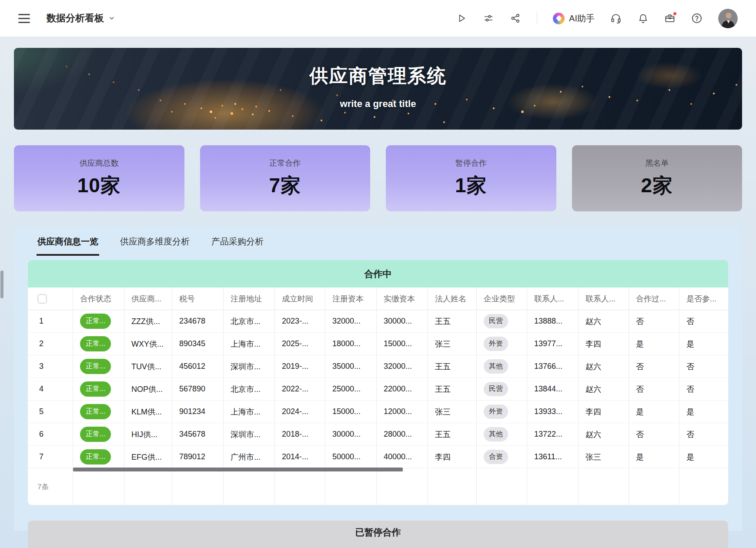  I want to click on table-row: 1正常...ZZZ供...234678北京市...2023-...32000..…, so click(378, 321).